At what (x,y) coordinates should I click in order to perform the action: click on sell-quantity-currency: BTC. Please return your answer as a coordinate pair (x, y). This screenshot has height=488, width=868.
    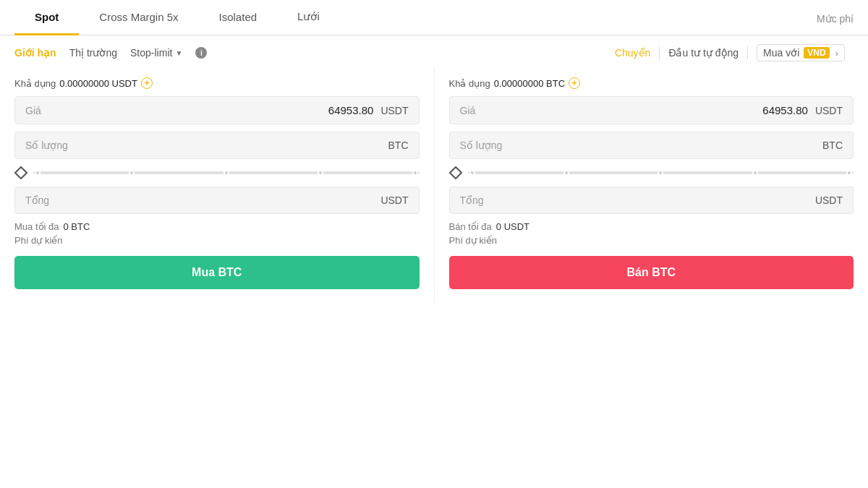
    Looking at the image, I should click on (833, 145).